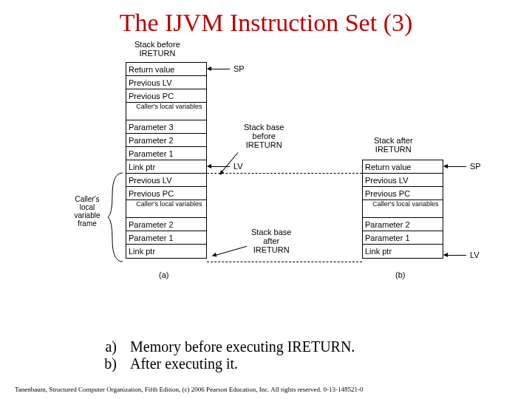 The width and height of the screenshot is (532, 399). What do you see at coordinates (166, 127) in the screenshot?
I see `cell: Parameter 3` at bounding box center [166, 127].